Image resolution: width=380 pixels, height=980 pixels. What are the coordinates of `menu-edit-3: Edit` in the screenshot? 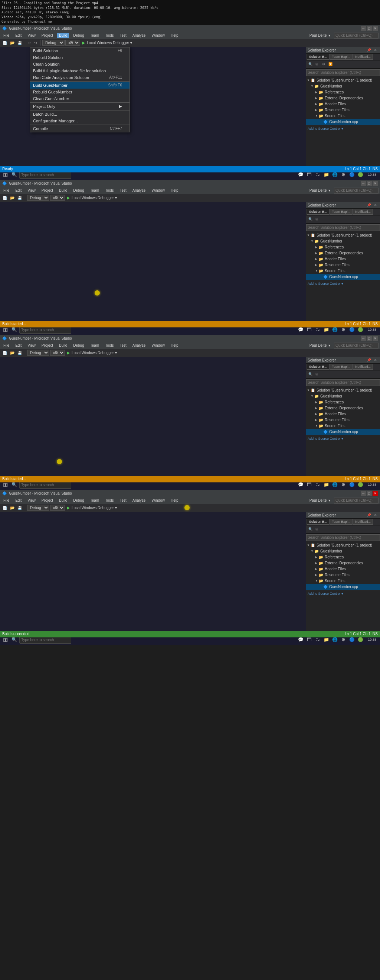 It's located at (18, 345).